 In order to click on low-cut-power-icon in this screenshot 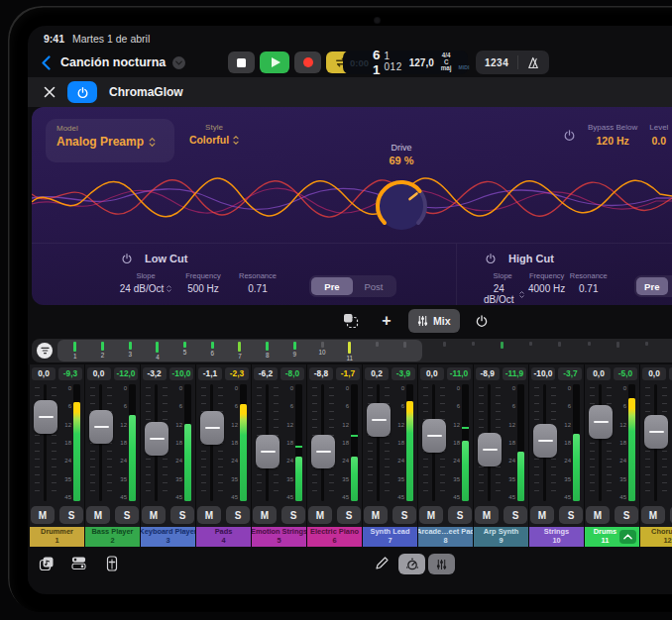, I will do `click(127, 258)`.